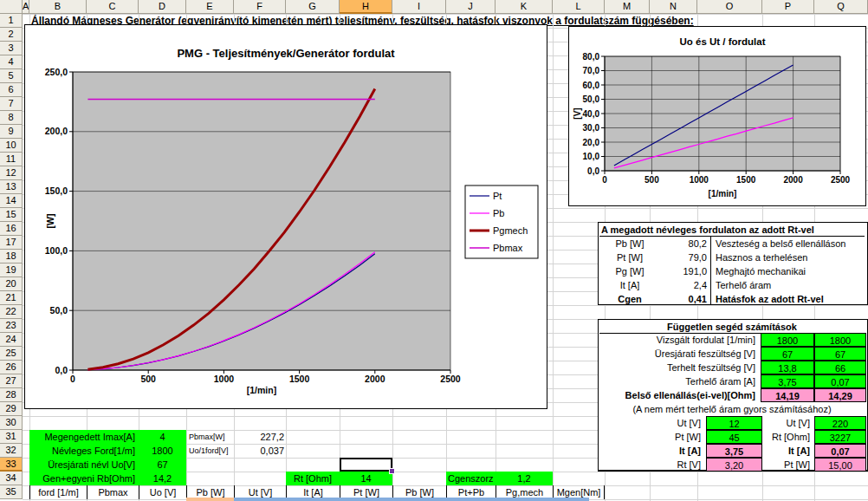 The height and width of the screenshot is (501, 868). I want to click on aux-row-label: Terhelő áram [A], so click(679, 381).